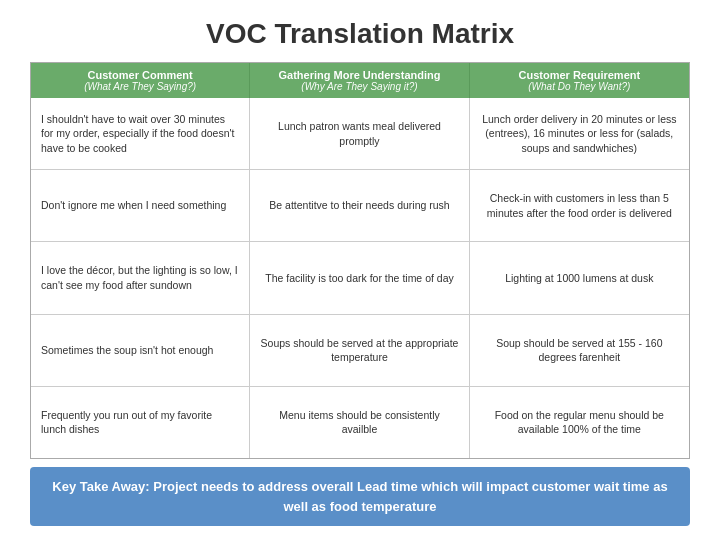 The height and width of the screenshot is (540, 720). What do you see at coordinates (140, 278) in the screenshot?
I see `cell-comment-2: I love the décor, but the lighting is so…` at bounding box center [140, 278].